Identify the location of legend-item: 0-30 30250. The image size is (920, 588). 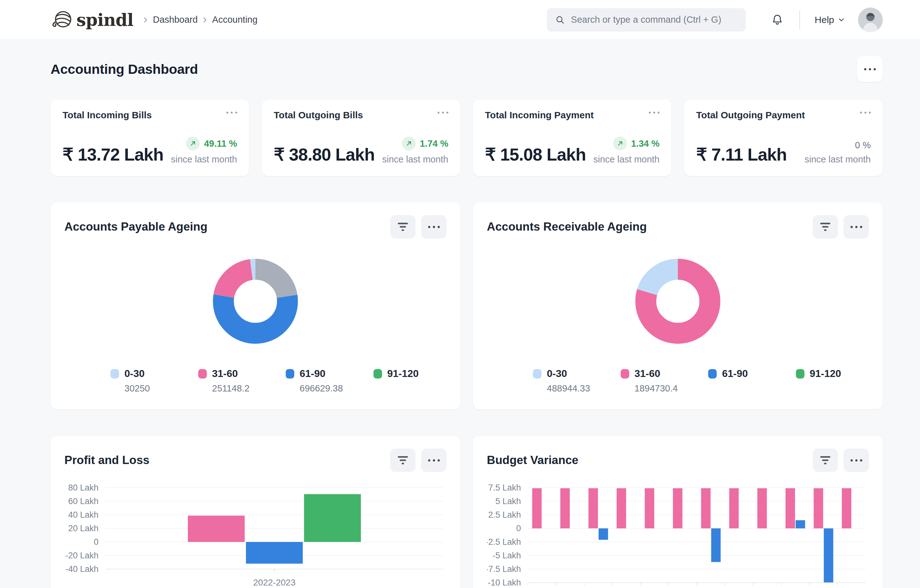
(124, 381).